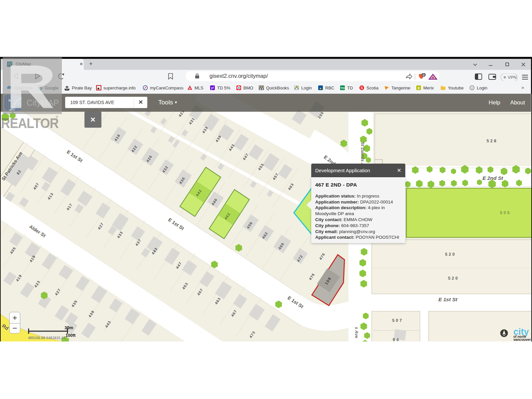 This screenshot has height=399, width=532. I want to click on svg-text: E 2nd St, so click(493, 178).